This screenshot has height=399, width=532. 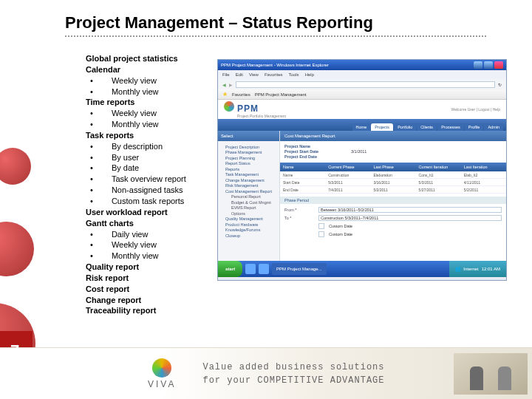 I want to click on menu-help: Help, so click(x=310, y=75).